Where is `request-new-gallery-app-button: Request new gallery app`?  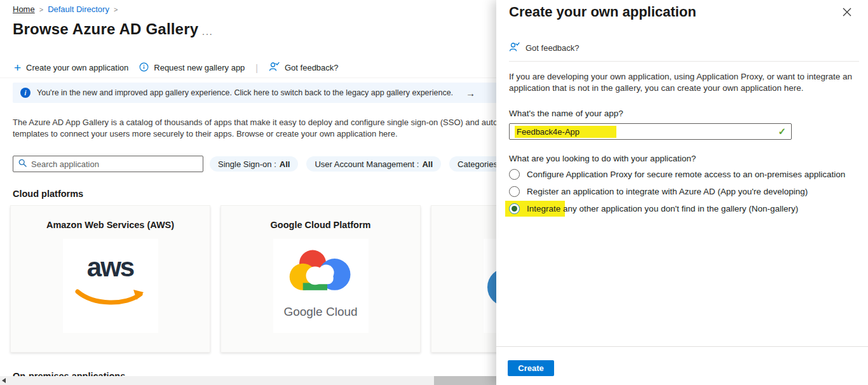 request-new-gallery-app-button: Request new gallery app is located at coordinates (192, 68).